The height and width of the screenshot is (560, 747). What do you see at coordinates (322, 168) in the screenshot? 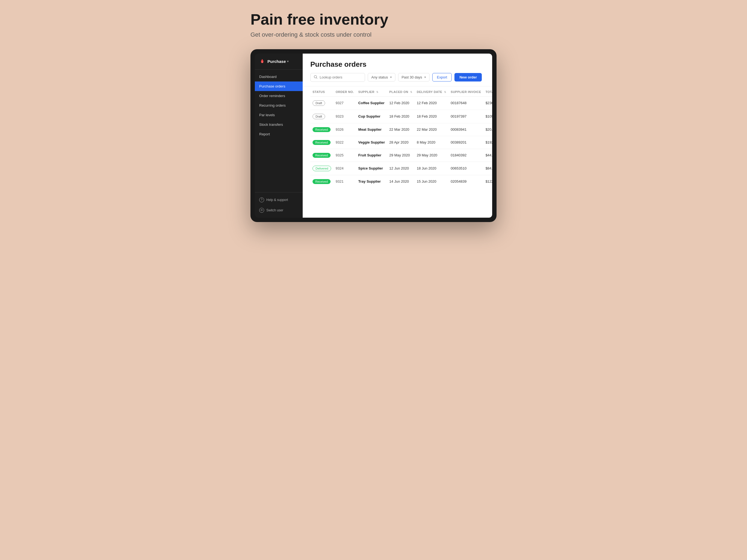
I see `cell-status-5: Delivered` at bounding box center [322, 168].